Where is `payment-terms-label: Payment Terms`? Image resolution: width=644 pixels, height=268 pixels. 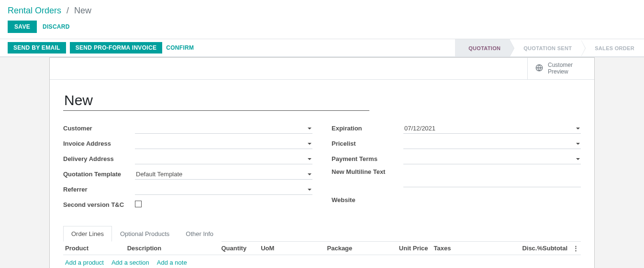 payment-terms-label: Payment Terms is located at coordinates (367, 159).